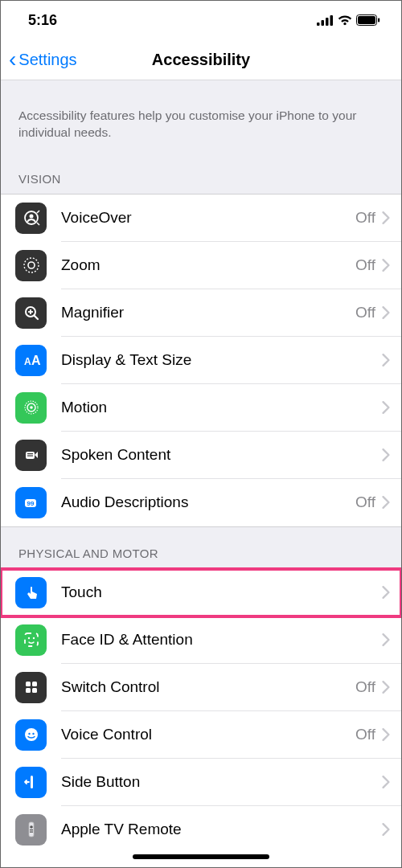 The height and width of the screenshot is (868, 402). Describe the element at coordinates (201, 117) in the screenshot. I see `intro-section: Accessibility features help you customis…` at that location.